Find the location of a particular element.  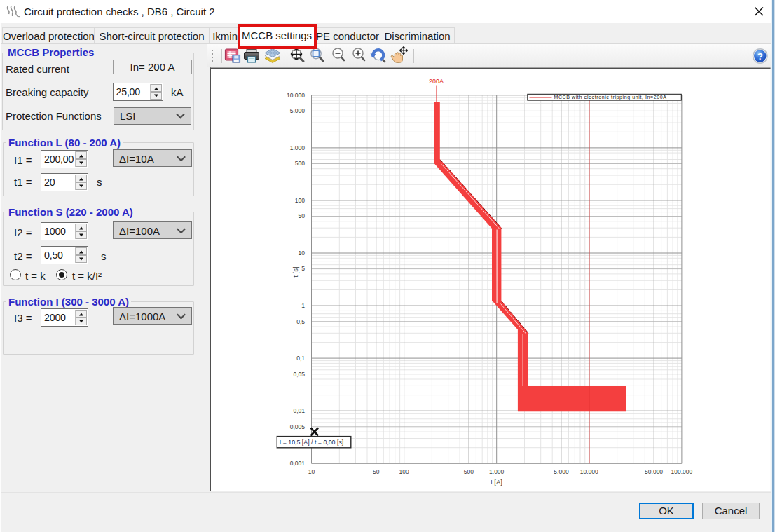

svg-text: 0,01 is located at coordinates (299, 411).